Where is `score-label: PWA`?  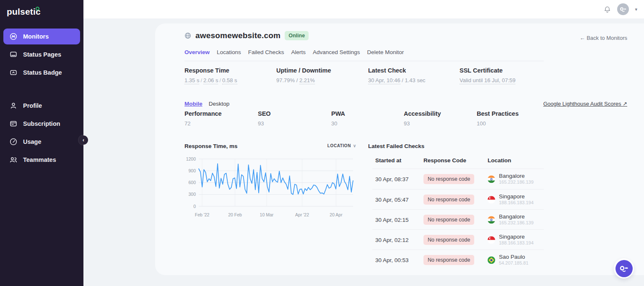
score-label: PWA is located at coordinates (338, 114).